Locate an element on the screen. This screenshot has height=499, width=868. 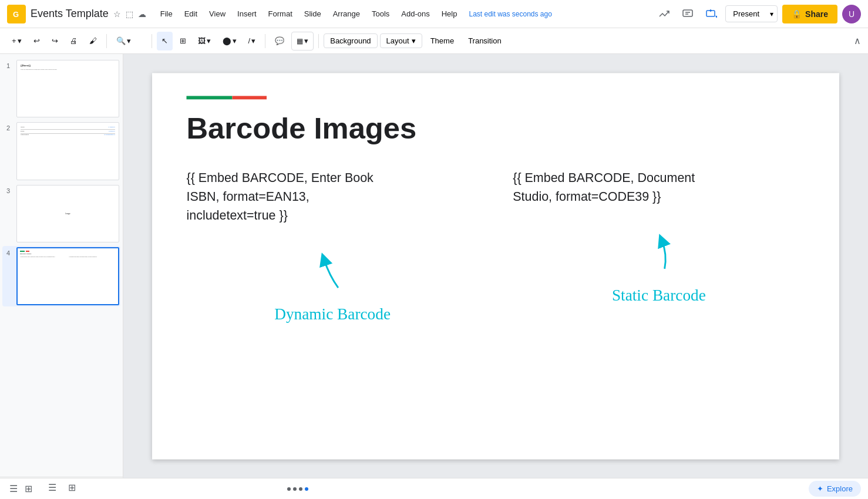
share-label: Share is located at coordinates (816, 14).